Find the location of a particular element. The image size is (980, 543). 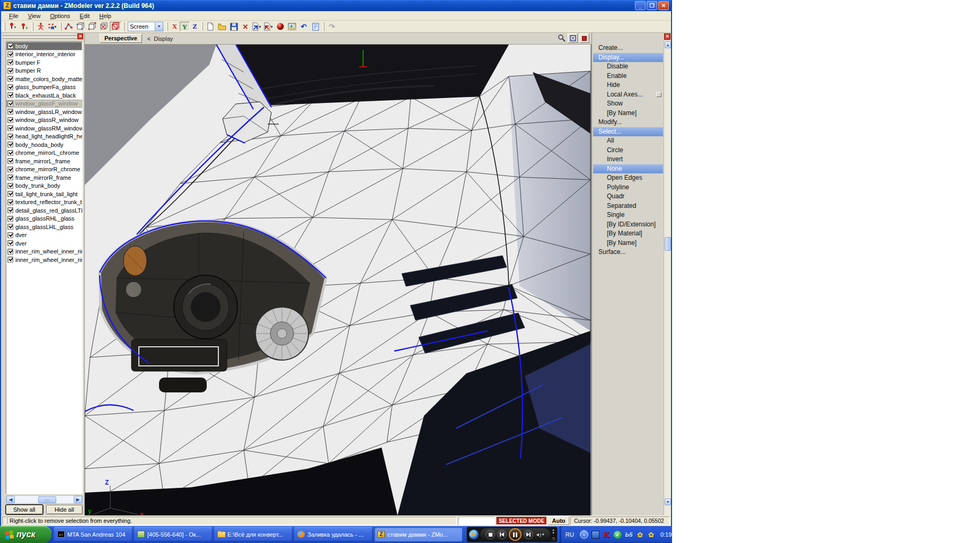

axis-x-button: X is located at coordinates (175, 27).